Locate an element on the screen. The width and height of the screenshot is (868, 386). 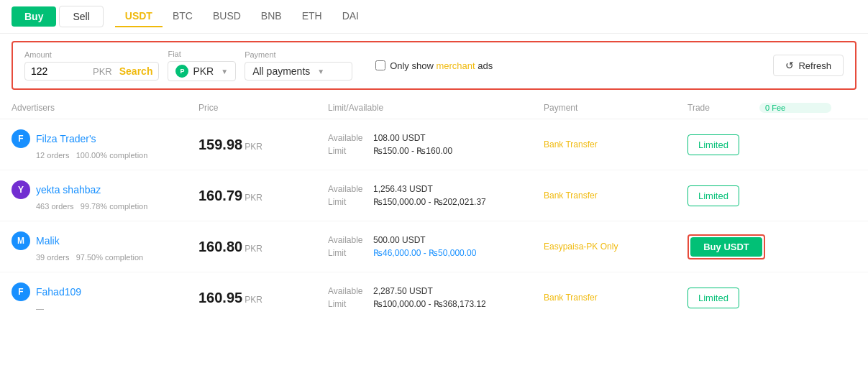
search-button: Search is located at coordinates (137, 71).